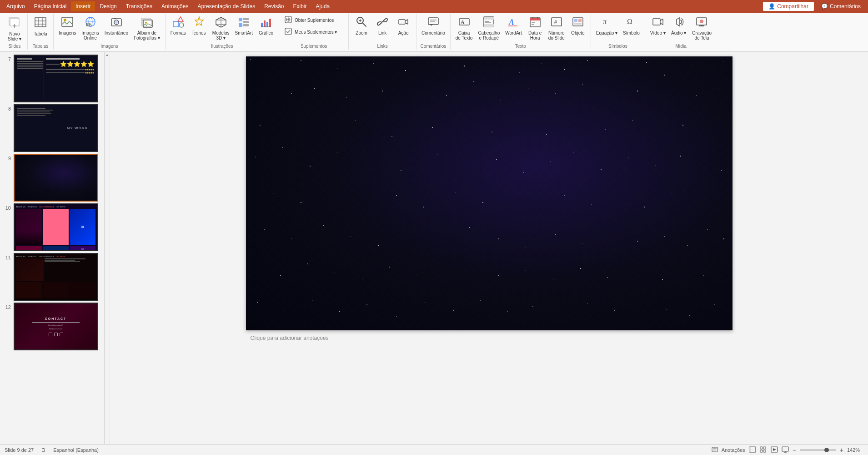  I want to click on annotation-placeholder: Clique para adicionar anotações, so click(290, 338).